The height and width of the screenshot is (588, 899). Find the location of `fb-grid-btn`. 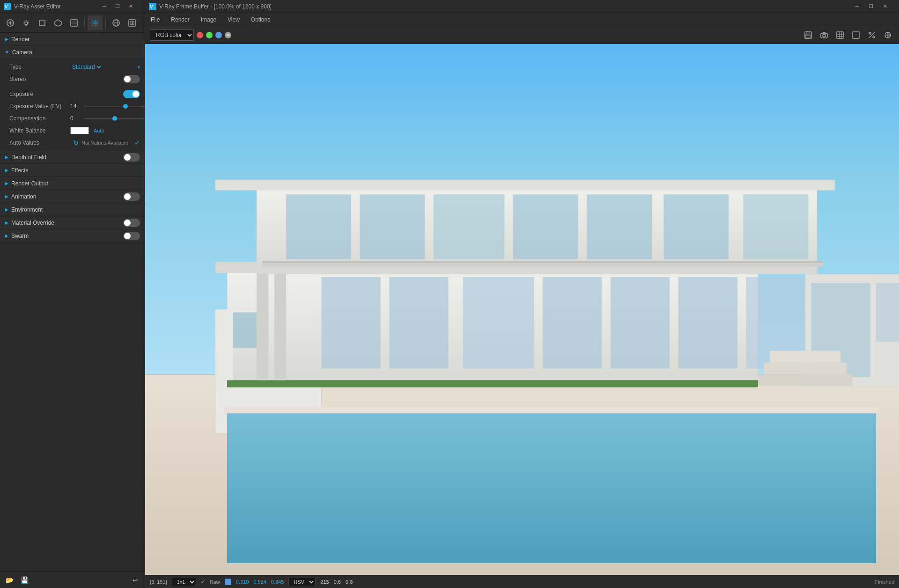

fb-grid-btn is located at coordinates (840, 35).